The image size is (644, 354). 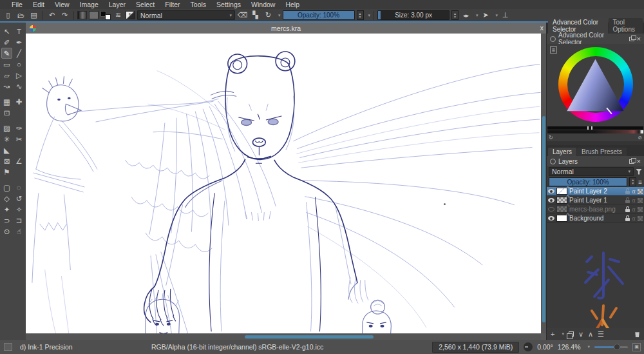 I want to click on visibility-eye-icon, so click(x=551, y=218).